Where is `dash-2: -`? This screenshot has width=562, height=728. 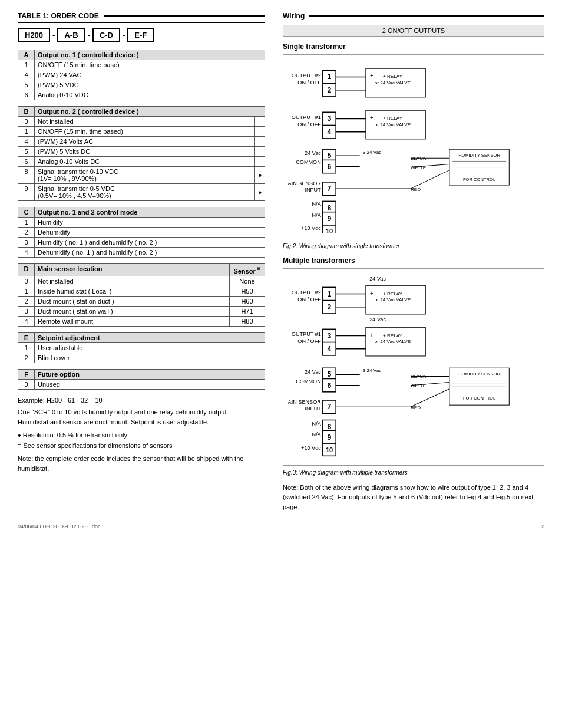
dash-2: - is located at coordinates (89, 35).